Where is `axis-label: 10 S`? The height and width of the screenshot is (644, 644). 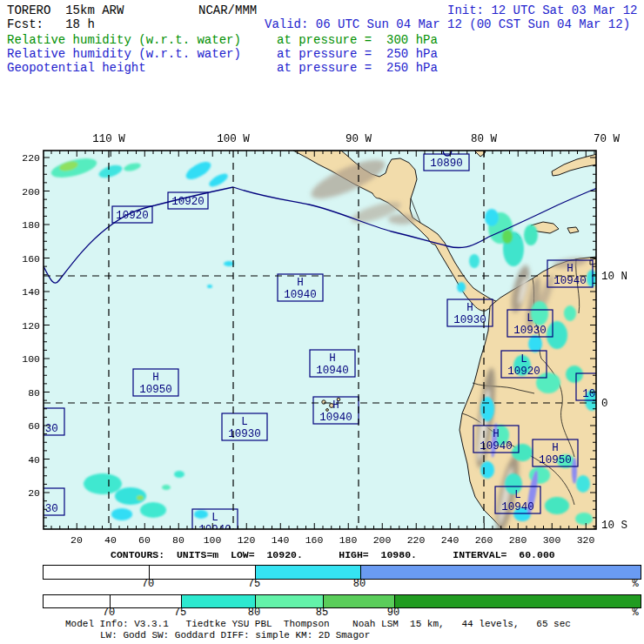
axis-label: 10 S is located at coordinates (614, 526).